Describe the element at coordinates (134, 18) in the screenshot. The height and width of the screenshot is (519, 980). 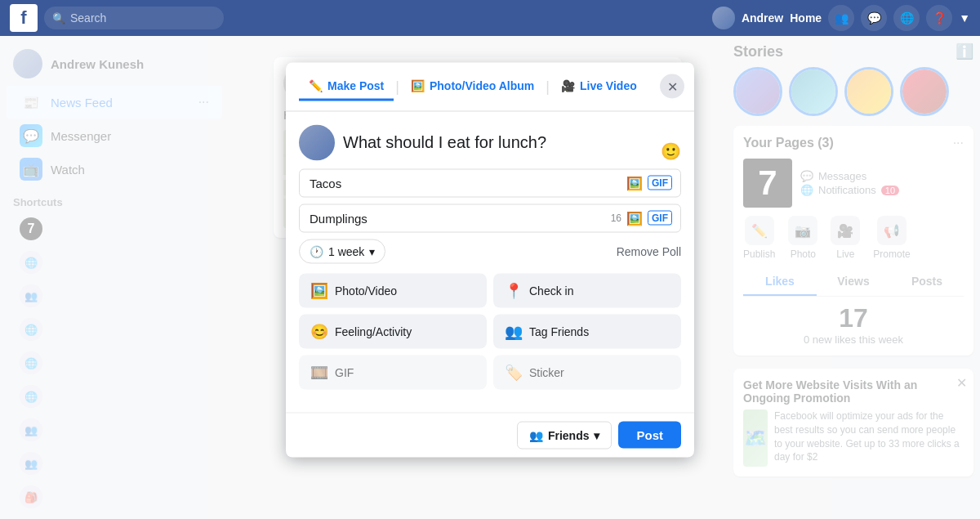
I see `search-input` at that location.